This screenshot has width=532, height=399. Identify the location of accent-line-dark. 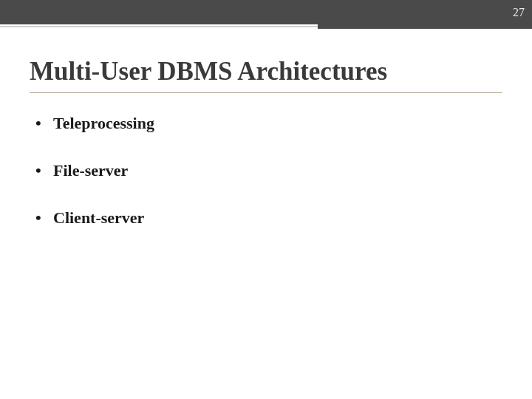
(425, 27).